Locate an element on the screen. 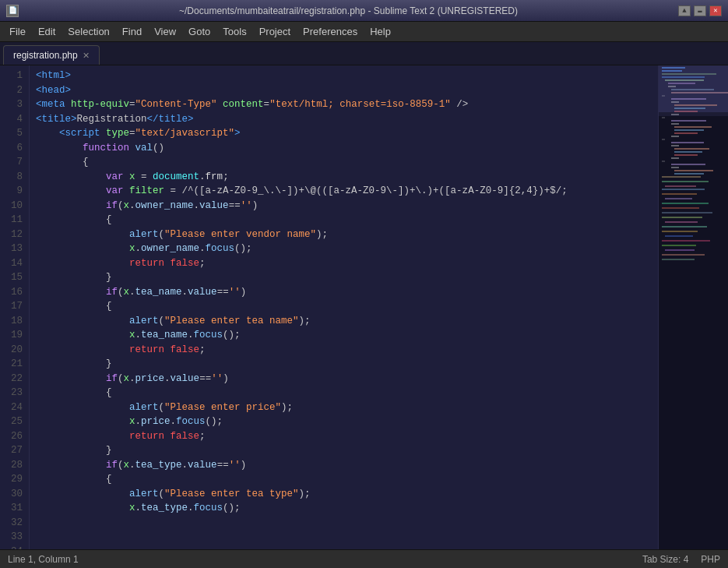 Image resolution: width=728 pixels, height=568 pixels. code-line-27: alert("Please enter price"); is located at coordinates (344, 408).